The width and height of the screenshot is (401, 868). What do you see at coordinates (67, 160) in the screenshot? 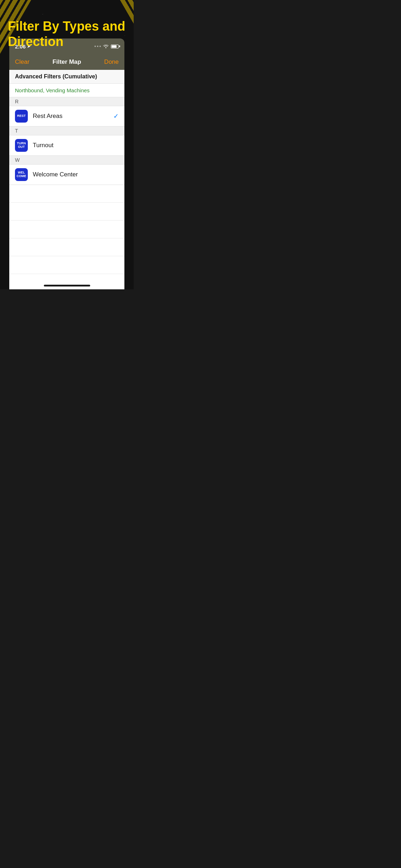
I see `section-header-w: W` at bounding box center [67, 160].